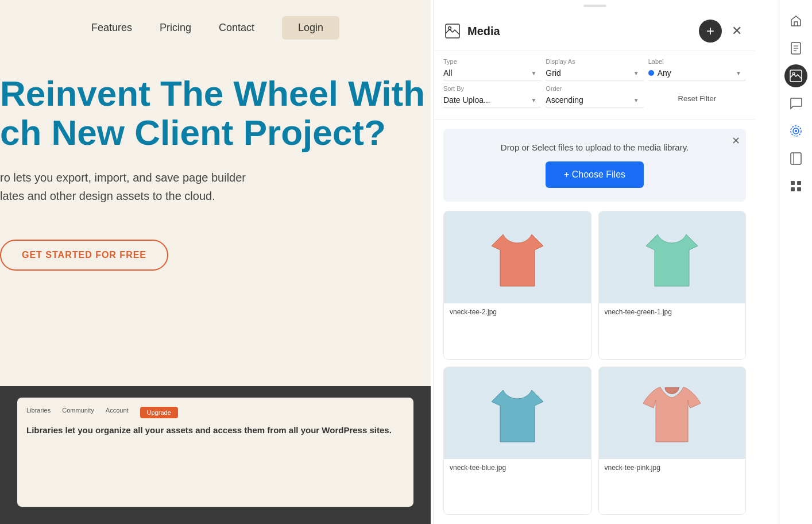 This screenshot has width=812, height=524. Describe the element at coordinates (736, 141) in the screenshot. I see `upload-close-button: ✕` at that location.